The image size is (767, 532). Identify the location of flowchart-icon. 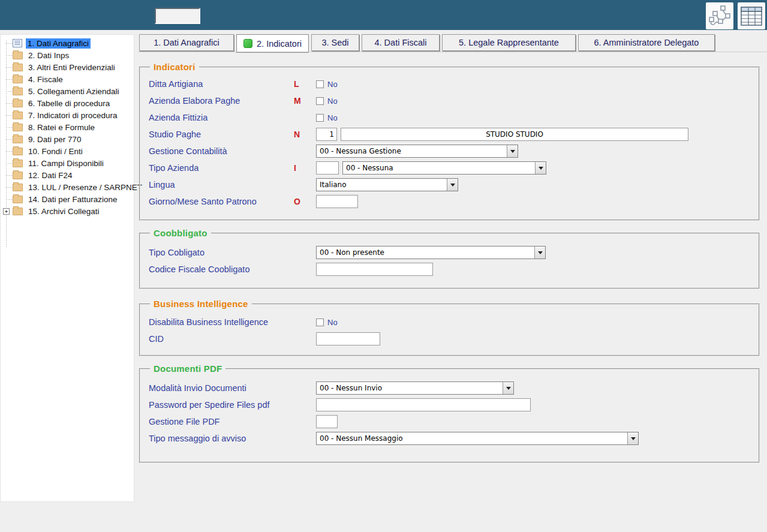
(720, 16).